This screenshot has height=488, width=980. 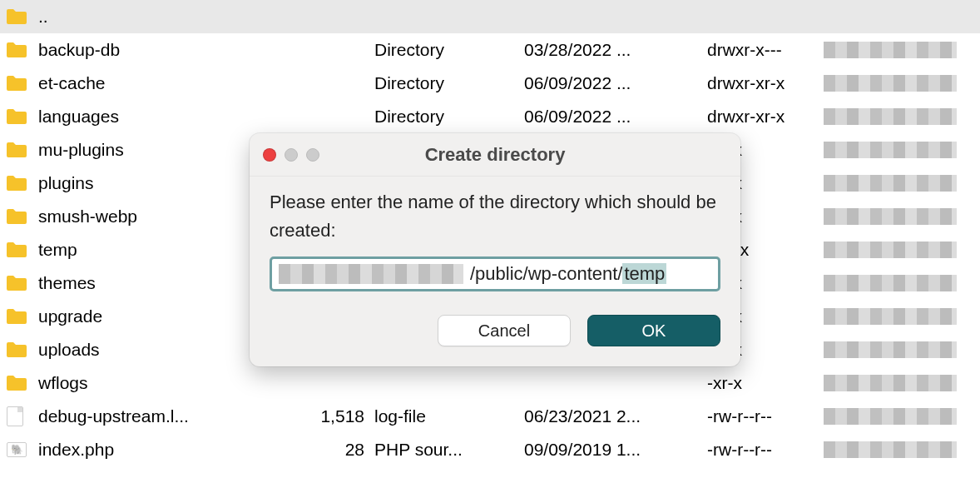 I want to click on row-date: 06/23/2021 2..., so click(x=616, y=416).